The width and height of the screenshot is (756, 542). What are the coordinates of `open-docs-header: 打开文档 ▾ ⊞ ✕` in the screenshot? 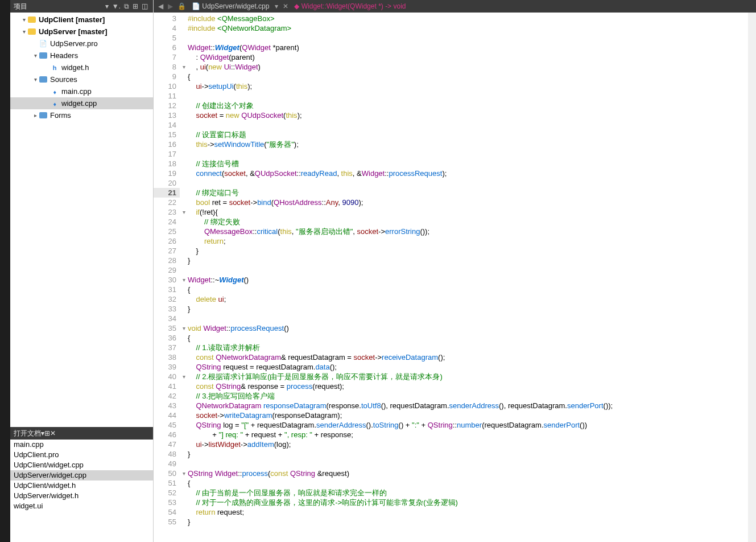 It's located at (82, 433).